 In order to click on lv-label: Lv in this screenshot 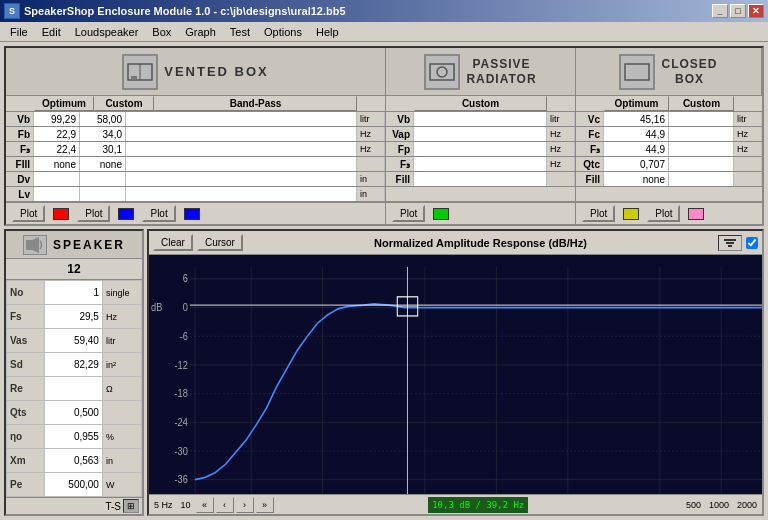, I will do `click(20, 194)`.